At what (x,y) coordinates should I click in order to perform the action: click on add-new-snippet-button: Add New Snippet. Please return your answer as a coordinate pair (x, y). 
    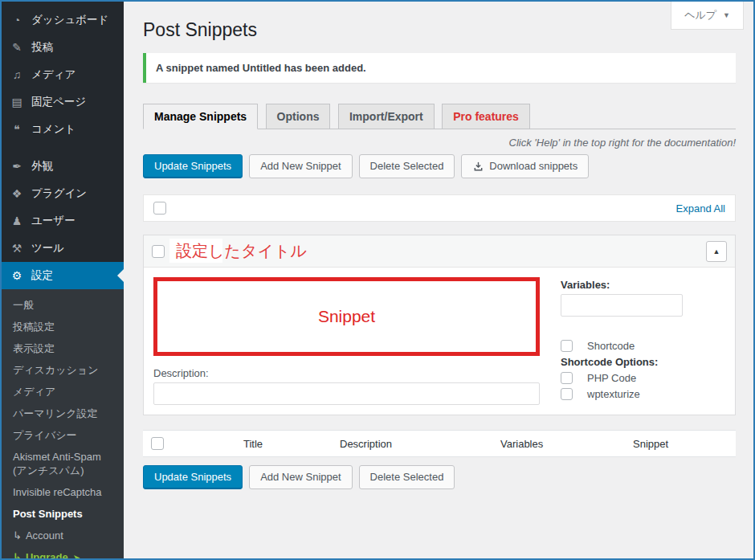
    Looking at the image, I should click on (300, 166).